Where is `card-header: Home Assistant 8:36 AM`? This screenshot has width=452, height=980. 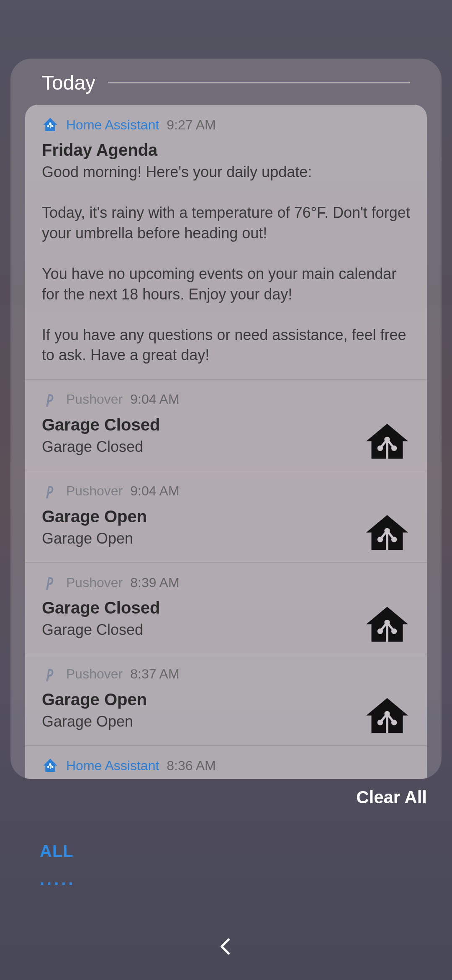
card-header: Home Assistant 8:36 AM is located at coordinates (226, 766).